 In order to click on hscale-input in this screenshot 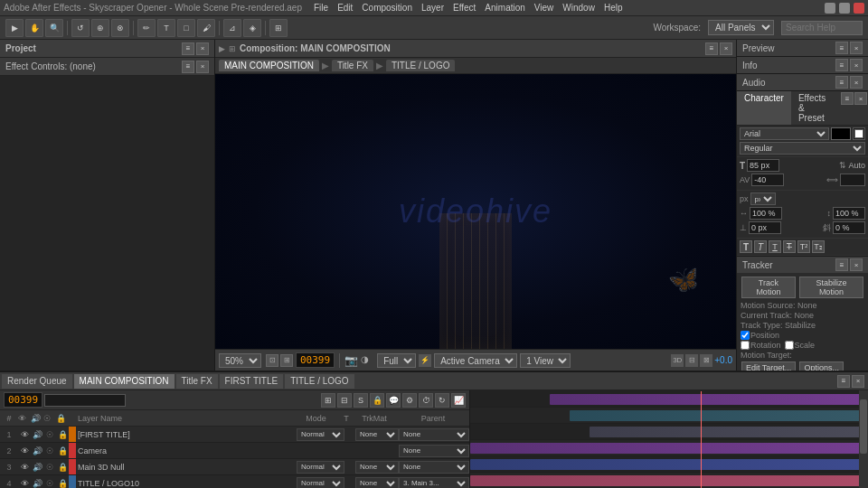, I will do `click(766, 213)`.